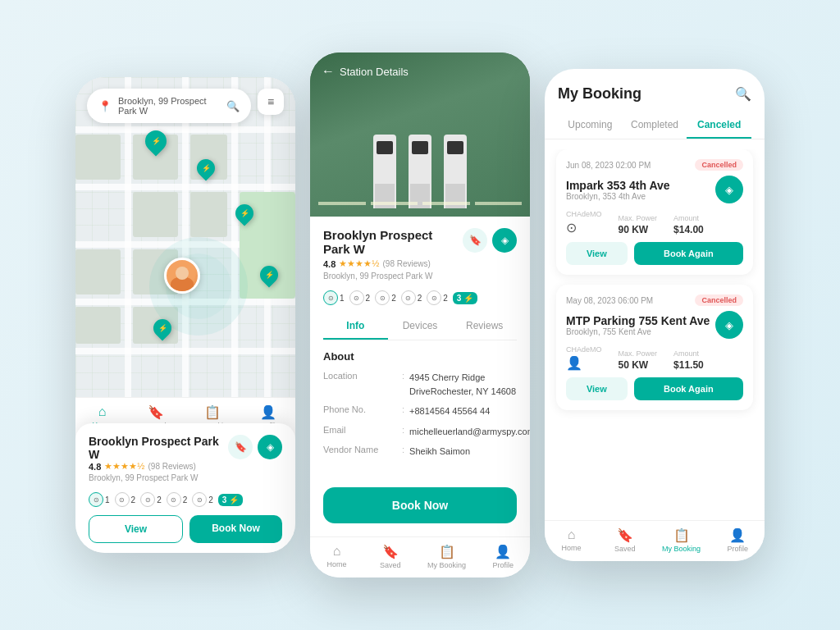  Describe the element at coordinates (597, 389) in the screenshot. I see `view-btn-2: View` at that location.